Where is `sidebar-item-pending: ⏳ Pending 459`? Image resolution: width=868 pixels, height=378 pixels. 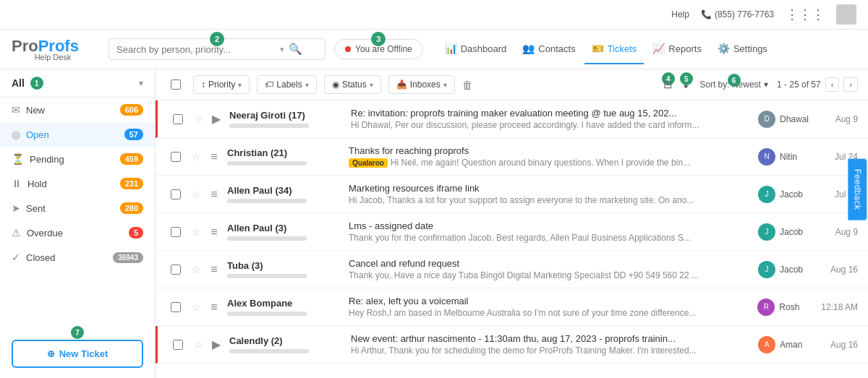 sidebar-item-pending: ⏳ Pending 459 is located at coordinates (77, 159).